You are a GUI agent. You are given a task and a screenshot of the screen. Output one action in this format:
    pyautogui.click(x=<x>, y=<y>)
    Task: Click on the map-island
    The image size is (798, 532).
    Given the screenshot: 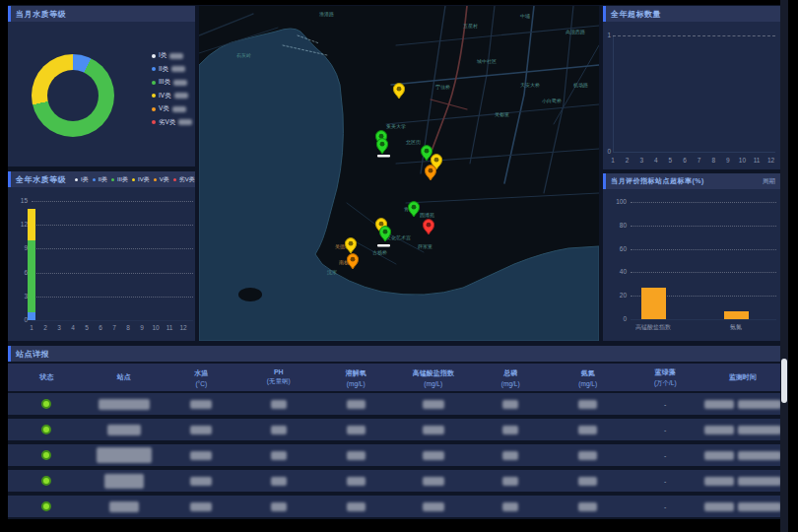 What is the action you would take?
    pyautogui.click(x=250, y=295)
    